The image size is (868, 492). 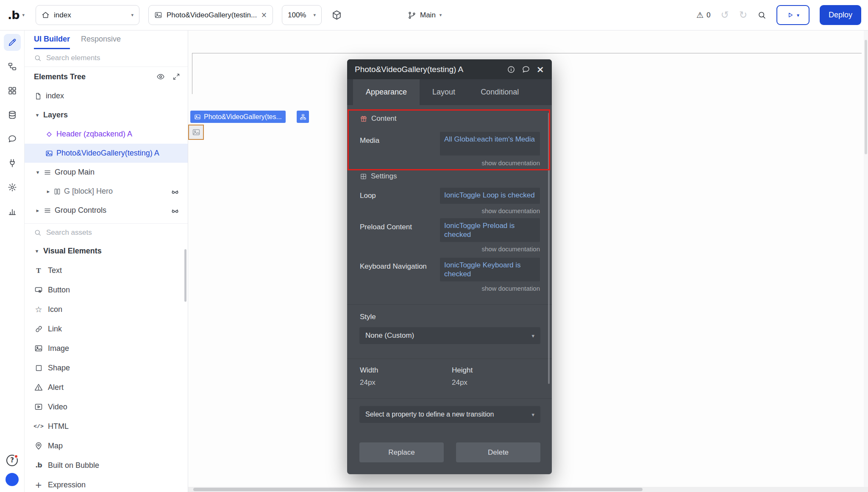 What do you see at coordinates (12, 42) in the screenshot?
I see `design-tab-button` at bounding box center [12, 42].